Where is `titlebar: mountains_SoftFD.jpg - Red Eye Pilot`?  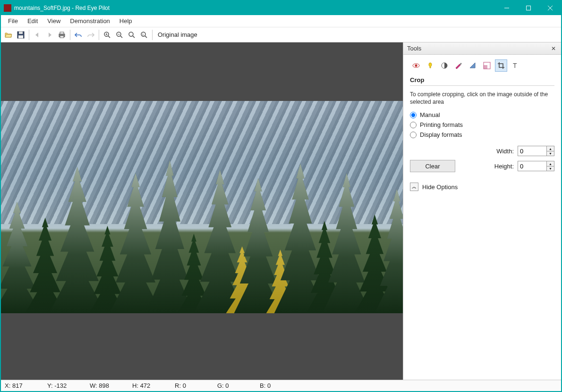
titlebar: mountains_SoftFD.jpg - Red Eye Pilot is located at coordinates (281, 8).